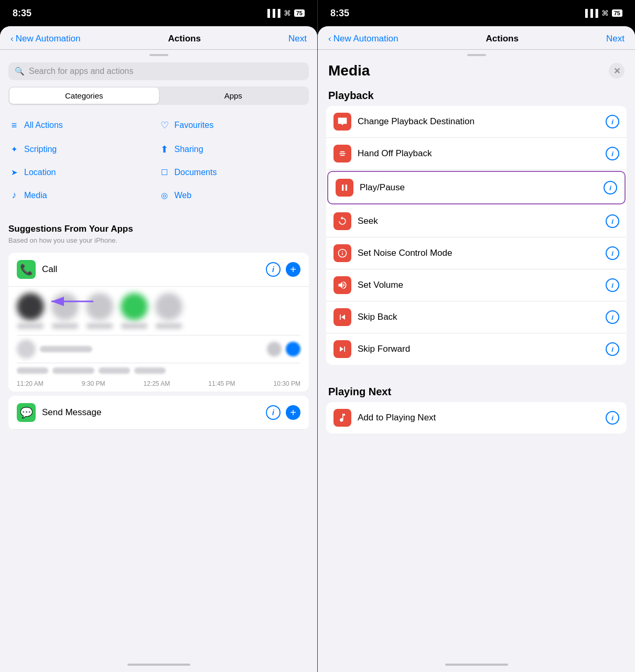  Describe the element at coordinates (283, 269) in the screenshot. I see `call-header-right: i +` at that location.